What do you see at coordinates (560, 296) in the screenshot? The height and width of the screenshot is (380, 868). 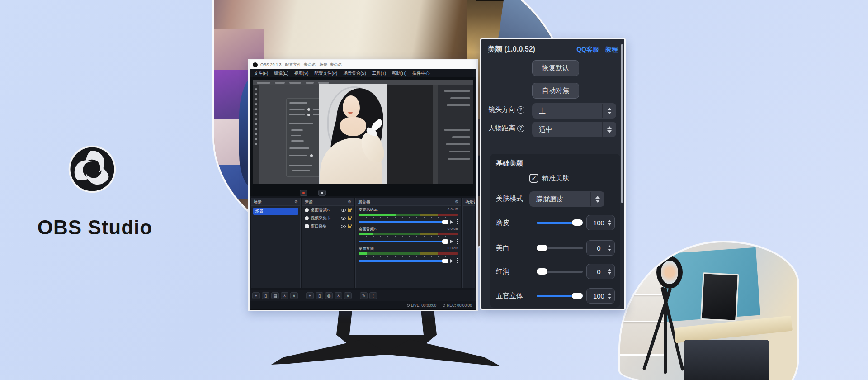 I see `face-3d-slider` at bounding box center [560, 296].